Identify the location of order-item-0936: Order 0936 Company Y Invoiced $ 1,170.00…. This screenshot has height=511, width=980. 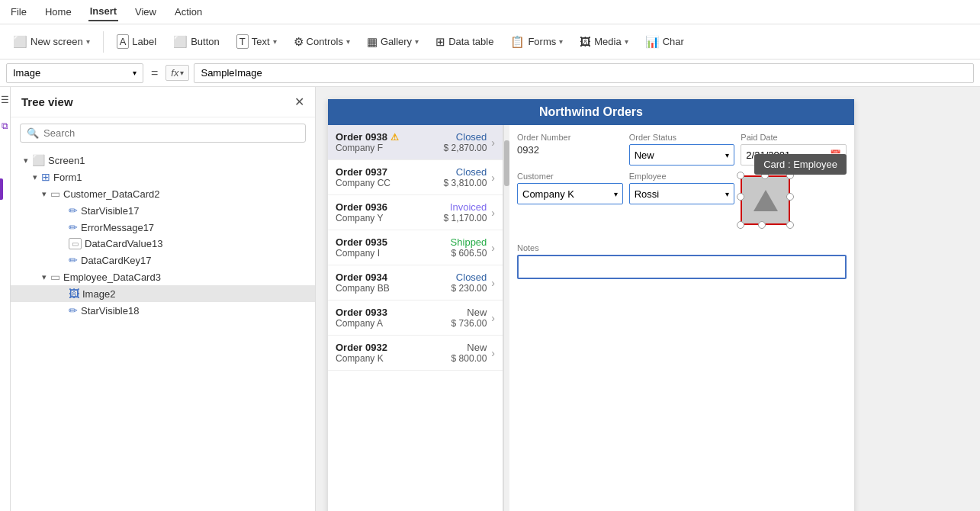
(415, 213).